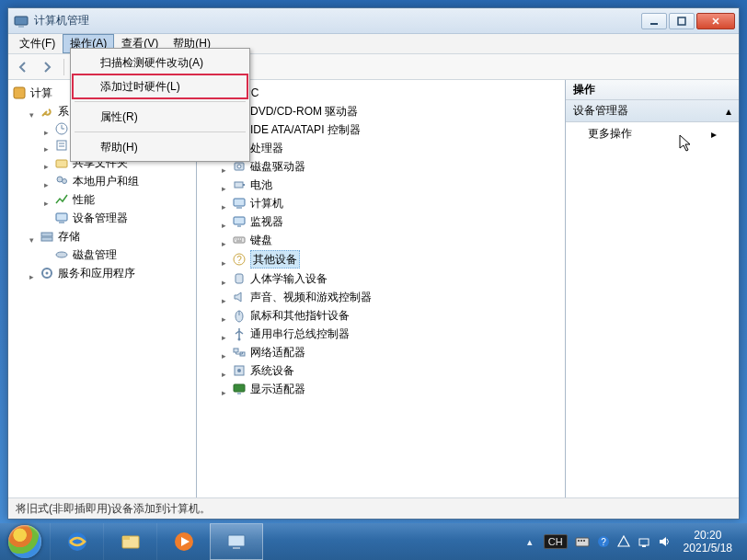  Describe the element at coordinates (160, 86) in the screenshot. I see `context-menu-item: 添加过时硬件(L)` at that location.